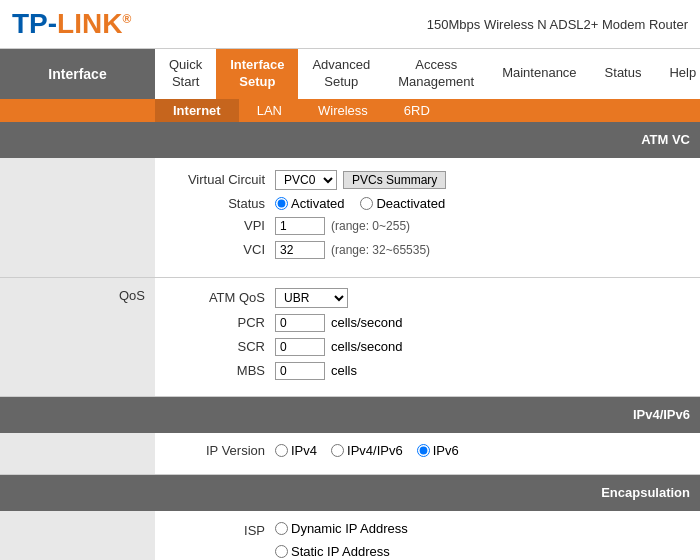 The height and width of the screenshot is (560, 700). What do you see at coordinates (282, 204) in the screenshot?
I see `status-activated-radio` at bounding box center [282, 204].